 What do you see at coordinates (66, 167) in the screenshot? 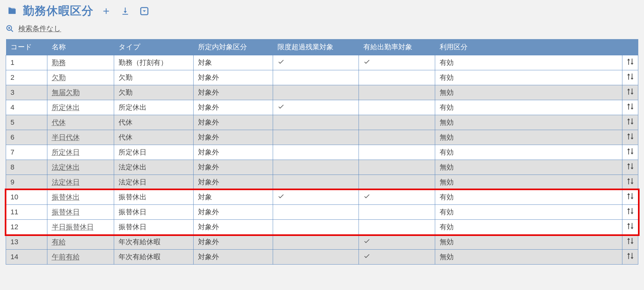
I see `row-name-link: 法定休出` at bounding box center [66, 167].